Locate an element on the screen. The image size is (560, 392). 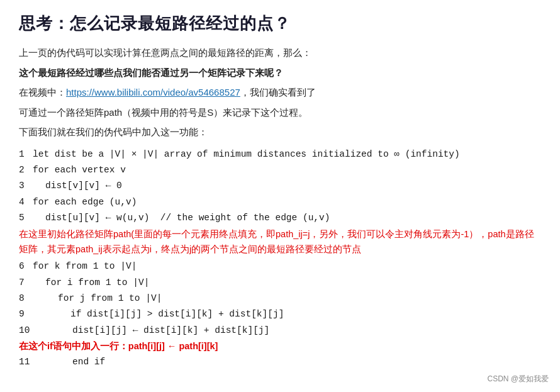
intro-line5: 下面我们就在我们的伪代码中加入这一功能： is located at coordinates (280, 132).